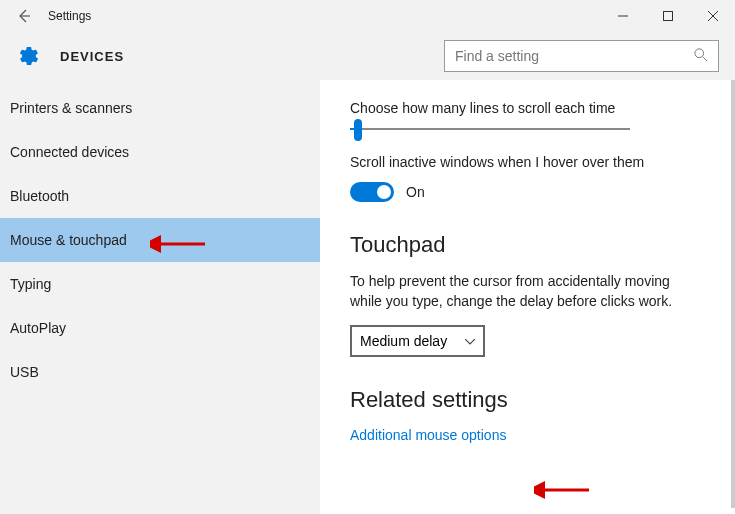 The width and height of the screenshot is (735, 514). I want to click on hover-scroll-label: Scroll inactive windows when I hover ove…, so click(528, 162).